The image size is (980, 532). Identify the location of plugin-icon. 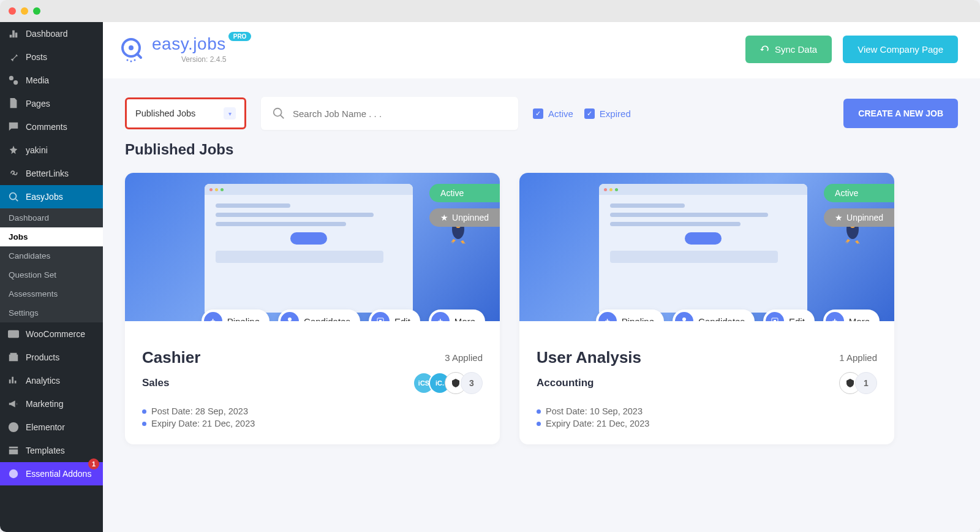
(13, 150).